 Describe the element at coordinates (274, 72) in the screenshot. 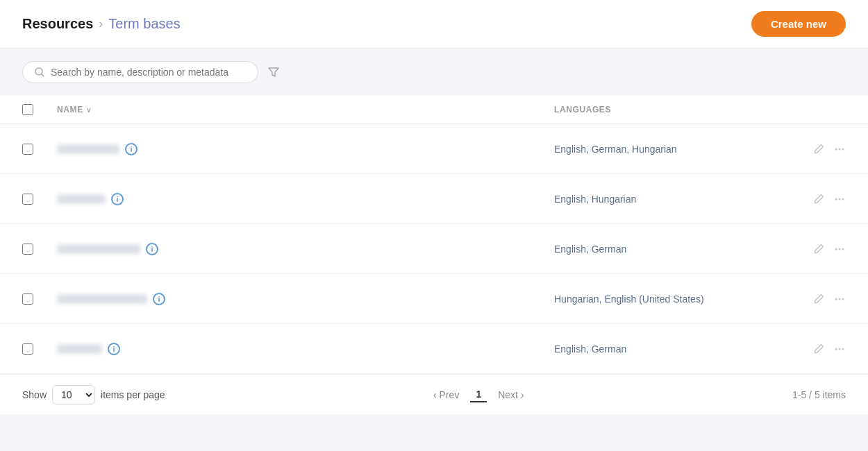

I see `filter-icon` at that location.